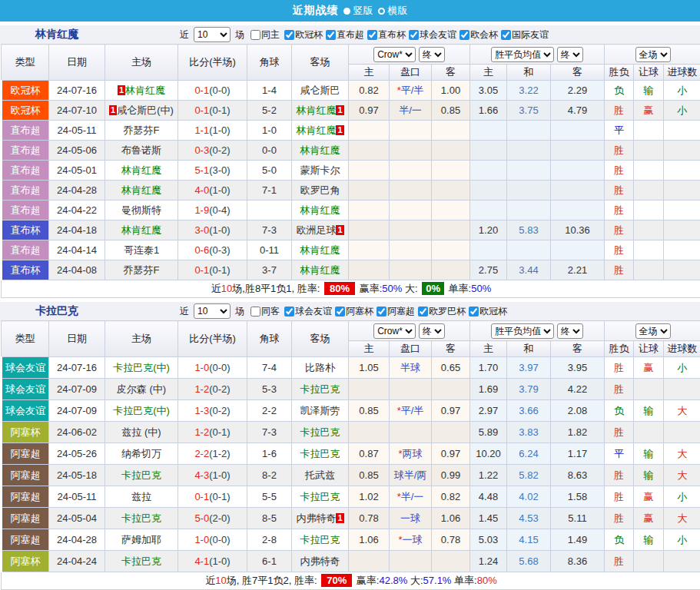 This screenshot has height=590, width=700. Describe the element at coordinates (413, 539) in the screenshot. I see `handicap-text: 一球` at that location.